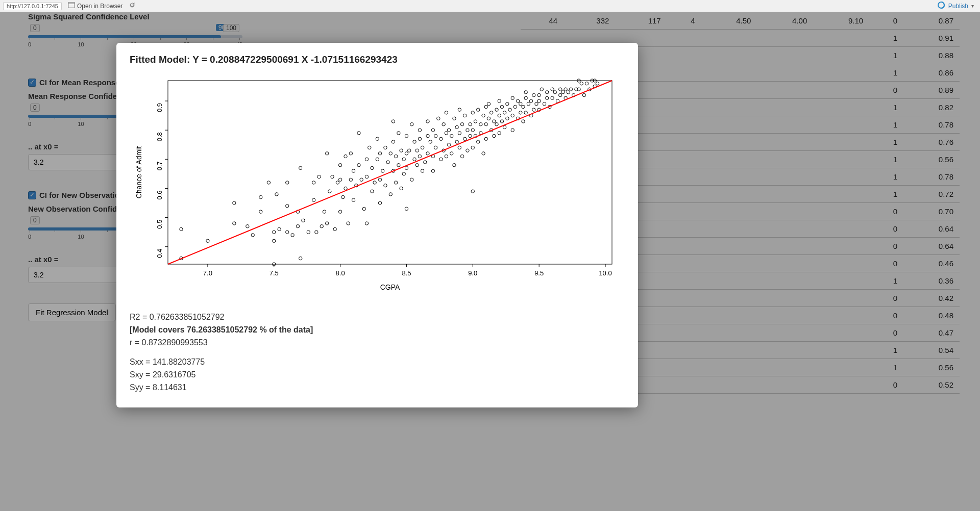 Image resolution: width=980 pixels, height=511 pixels. I want to click on svg-text: 0.8, so click(159, 137).